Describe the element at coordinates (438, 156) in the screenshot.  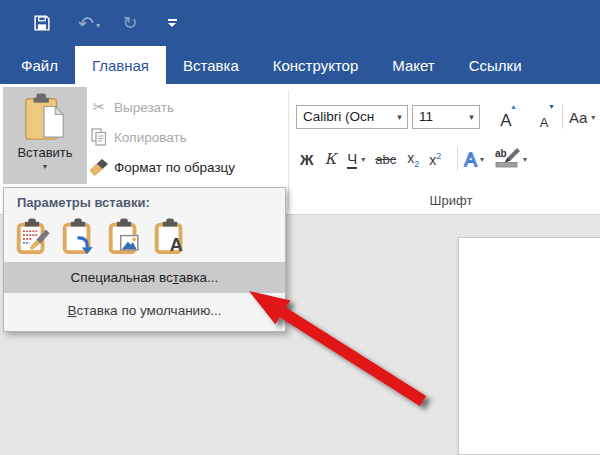
I see `superscript-mark: 2` at that location.